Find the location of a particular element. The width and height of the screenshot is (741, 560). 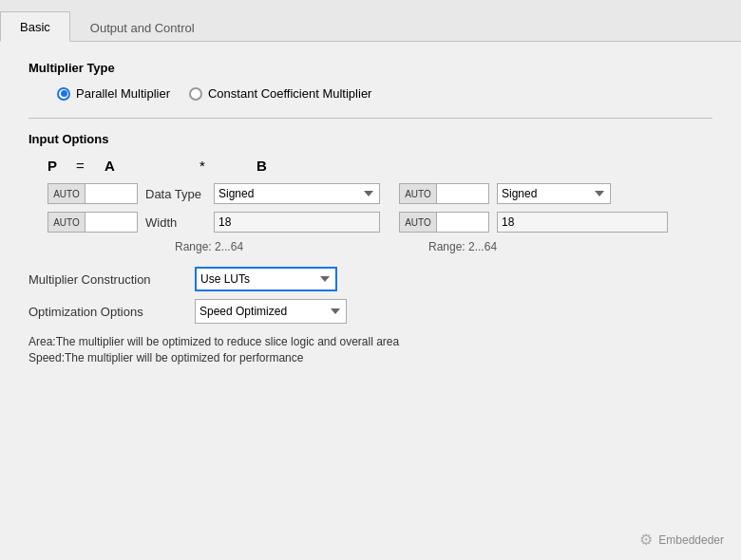

data-type-row: AUTO Data Type Signed Unsigned AUTO Sign… is located at coordinates (370, 194).